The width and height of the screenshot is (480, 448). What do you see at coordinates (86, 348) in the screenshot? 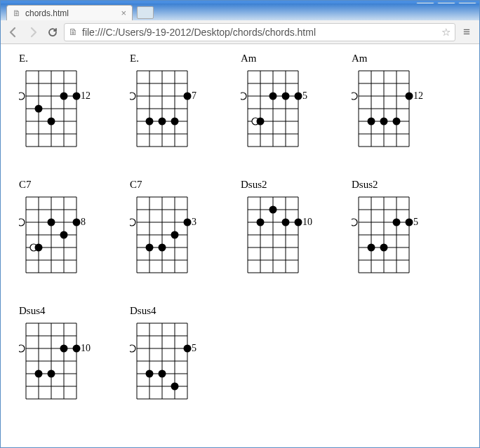
I see `fret-label: 10` at bounding box center [86, 348].